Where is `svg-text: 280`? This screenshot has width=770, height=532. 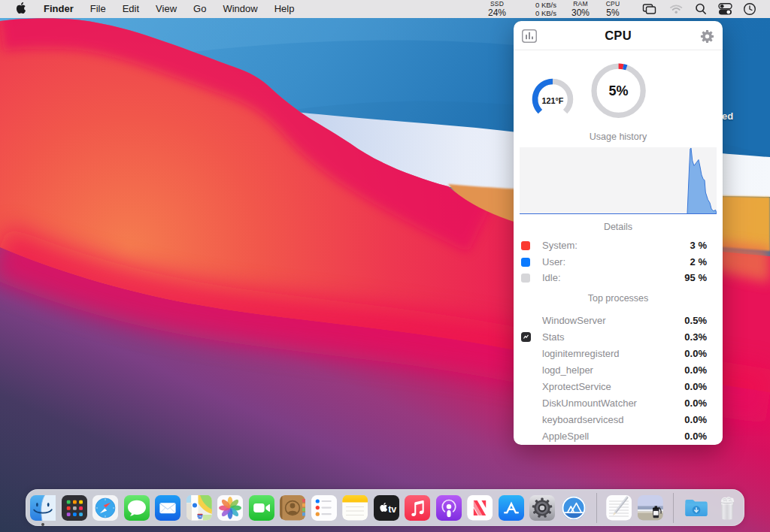
svg-text: 280 is located at coordinates (200, 515).